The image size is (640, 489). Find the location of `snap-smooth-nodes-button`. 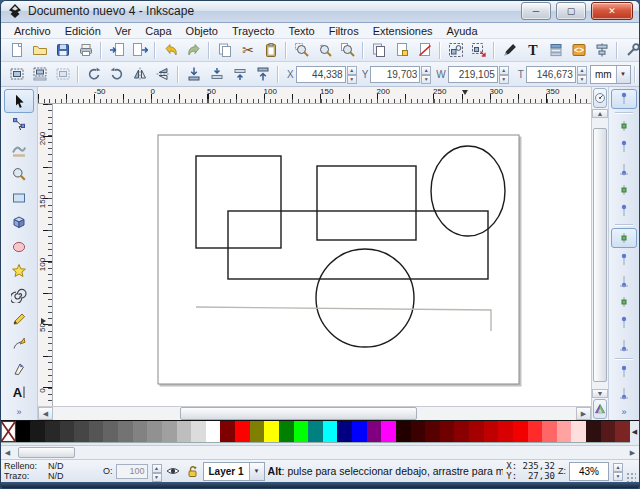

snap-smooth-nodes-button is located at coordinates (624, 323).